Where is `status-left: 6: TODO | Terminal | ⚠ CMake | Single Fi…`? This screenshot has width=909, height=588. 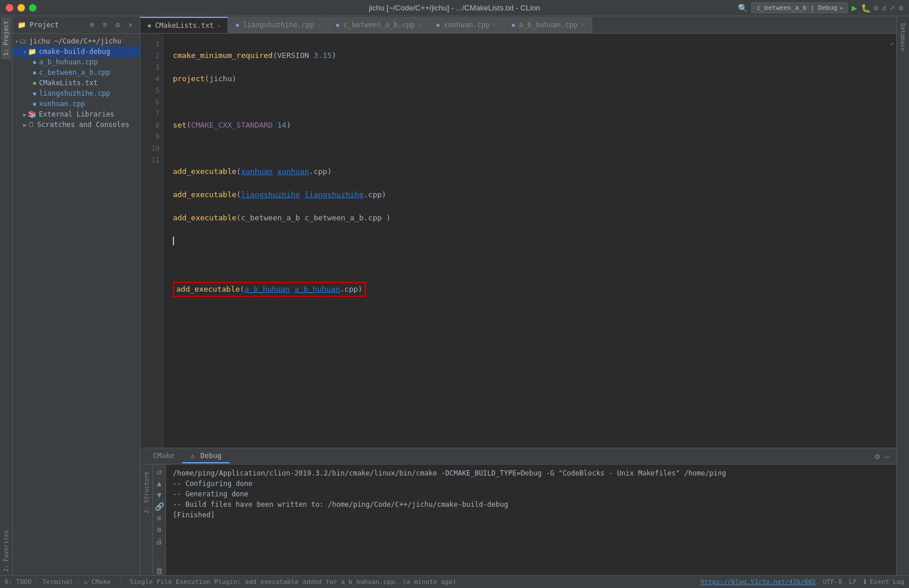 status-left: 6: TODO | Terminal | ⚠ CMake | Single Fi… is located at coordinates (350, 582).